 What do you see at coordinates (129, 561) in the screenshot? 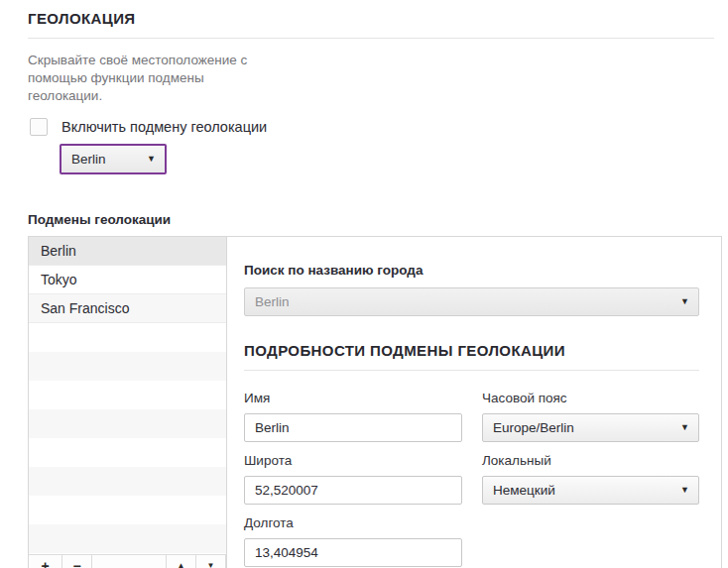
I see `toolbar-spacer` at bounding box center [129, 561].